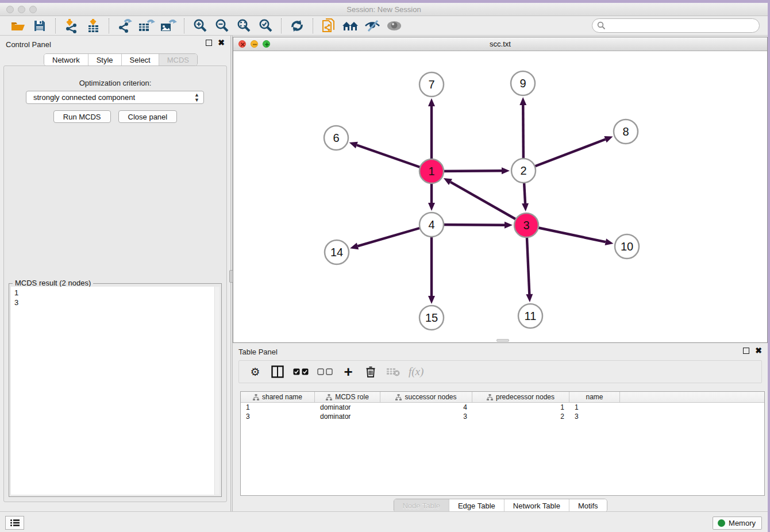 The height and width of the screenshot is (532, 770). Describe the element at coordinates (351, 26) in the screenshot. I see `first-neighbors-icon` at that location.